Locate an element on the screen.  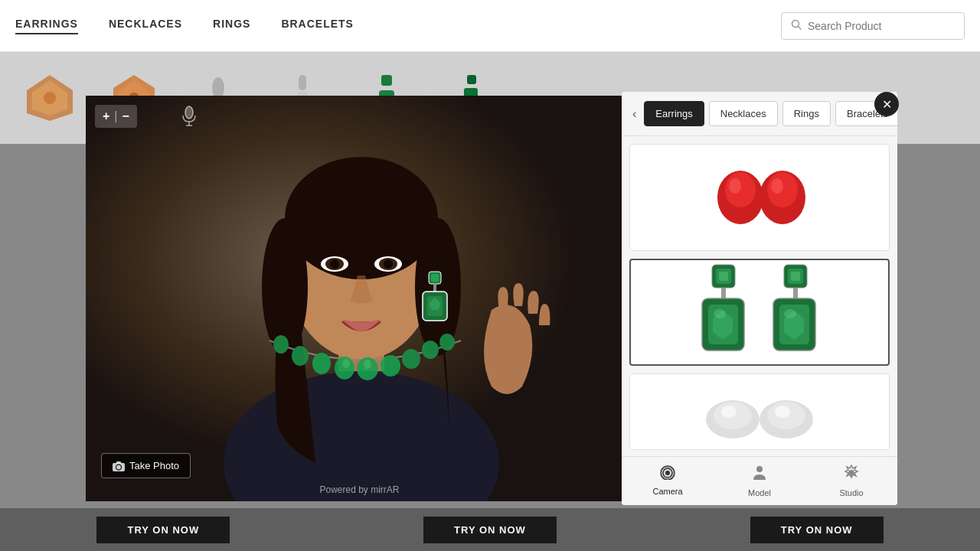
product-card-diamond-earrings is located at coordinates (760, 412).